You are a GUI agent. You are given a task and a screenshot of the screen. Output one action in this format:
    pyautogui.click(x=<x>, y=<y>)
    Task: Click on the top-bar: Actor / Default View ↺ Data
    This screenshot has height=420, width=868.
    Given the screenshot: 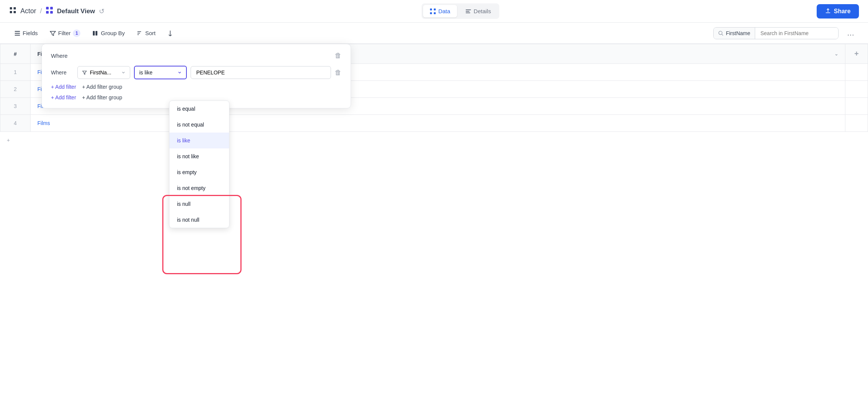 What is the action you would take?
    pyautogui.click(x=434, y=11)
    